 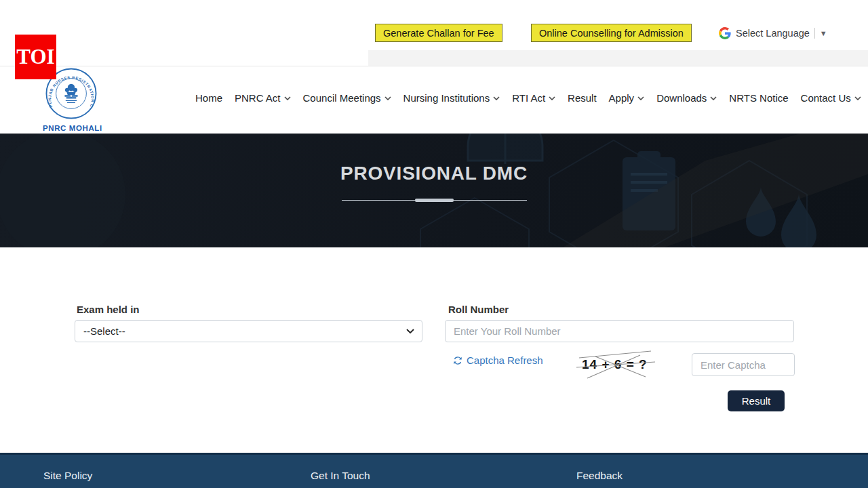 I want to click on footer: Site Policy Get In Touch Feedback, so click(x=434, y=470).